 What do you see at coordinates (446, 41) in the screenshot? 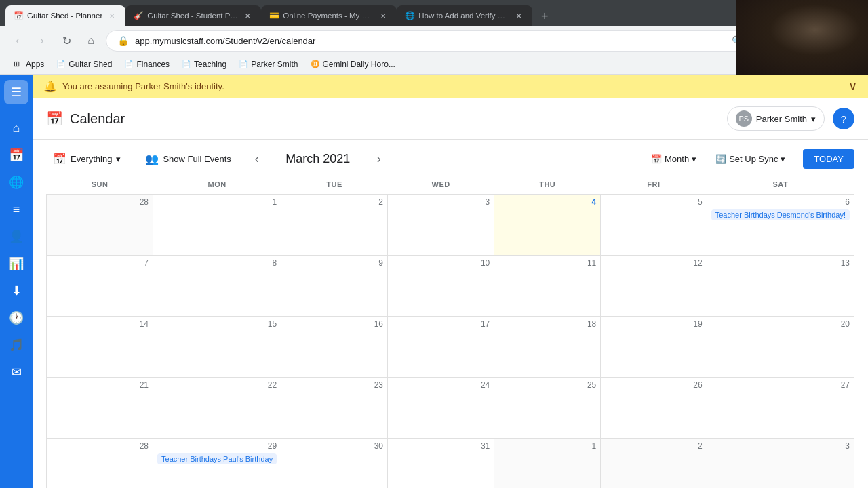
I see `address-bar: 🔒 app.mymusicstaff.com/Student/v2/en/cal…` at bounding box center [446, 41].